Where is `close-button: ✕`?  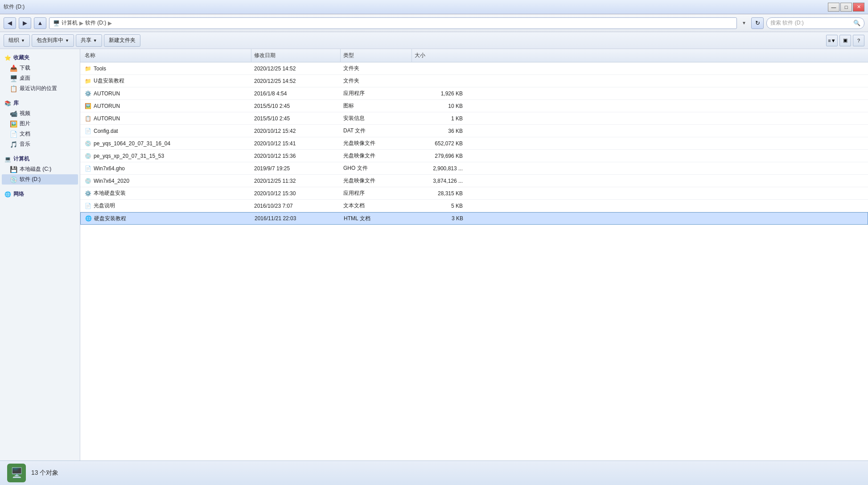 close-button: ✕ is located at coordinates (859, 7).